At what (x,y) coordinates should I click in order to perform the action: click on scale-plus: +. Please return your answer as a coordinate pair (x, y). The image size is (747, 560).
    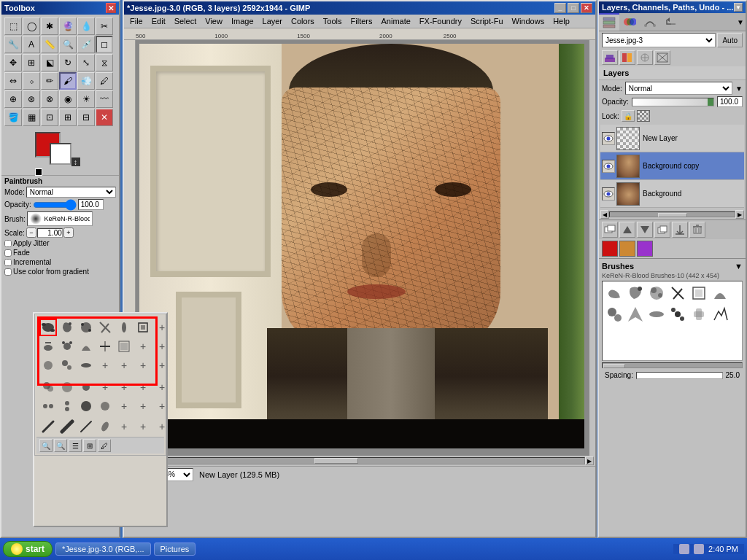
    Looking at the image, I should click on (69, 233).